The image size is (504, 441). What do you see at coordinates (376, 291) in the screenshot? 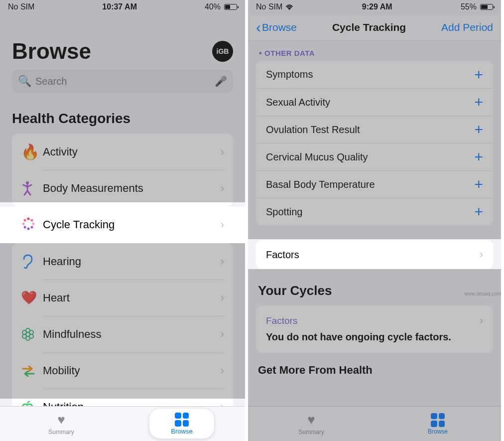
I see `your-cycles-title: Your Cycles` at bounding box center [376, 291].